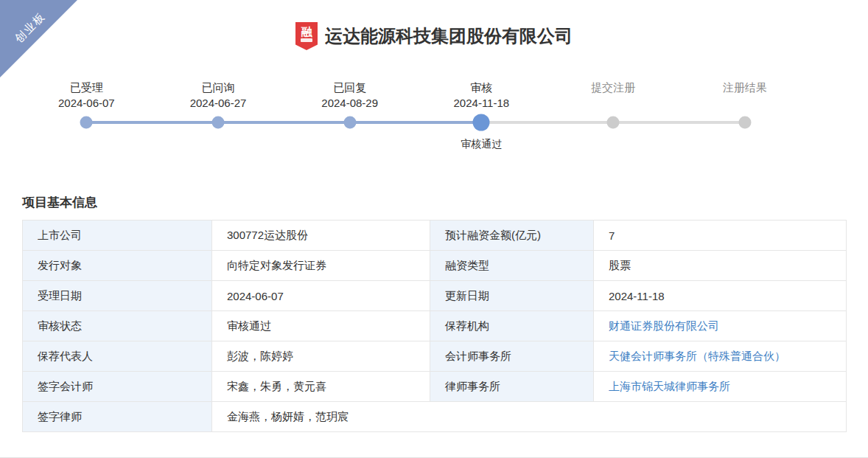 The width and height of the screenshot is (868, 458). I want to click on step-date: 2024-06-07, so click(87, 103).